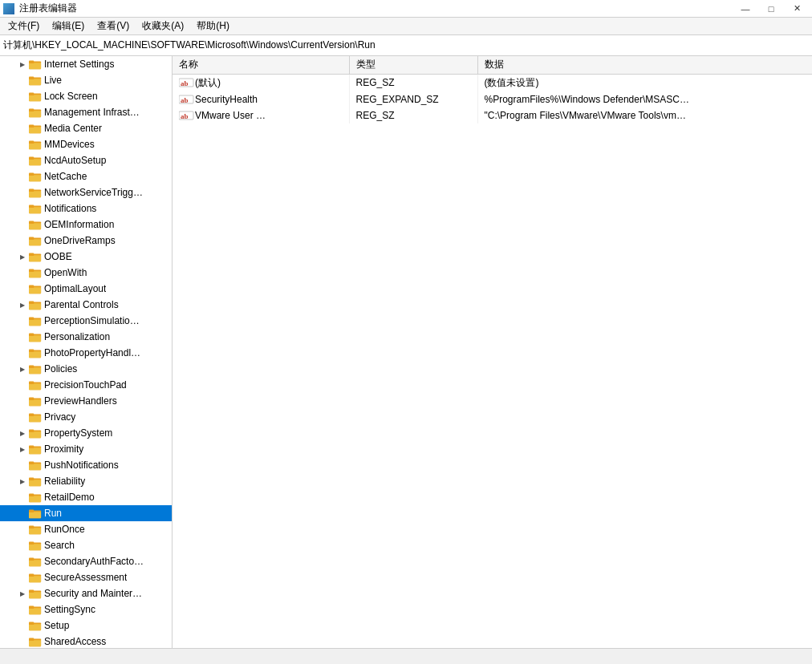 The image size is (812, 664). I want to click on tree-item-oobe: ▶ OOBE, so click(86, 257).